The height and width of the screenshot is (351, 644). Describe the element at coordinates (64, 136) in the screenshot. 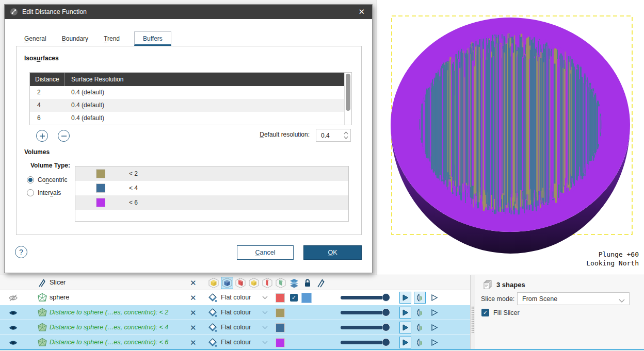

I see `remove-isosurface-button` at that location.